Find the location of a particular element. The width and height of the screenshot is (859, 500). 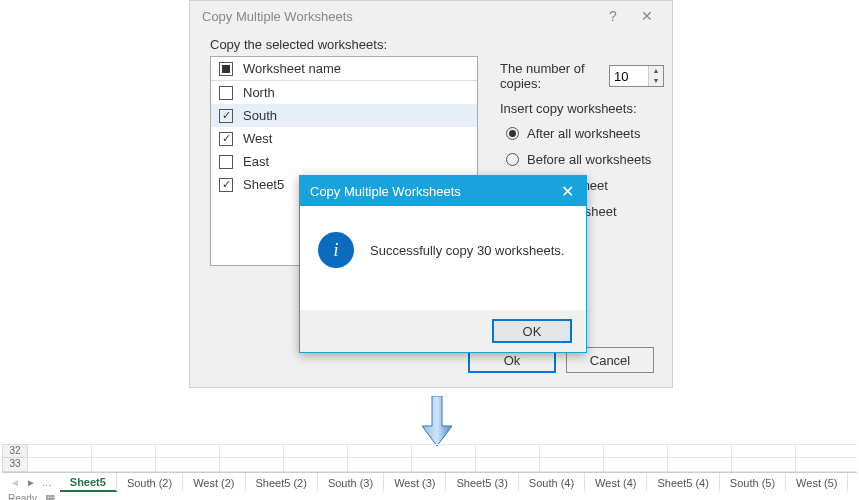

messagebox-text: Successfully copy 30 worksheets. is located at coordinates (467, 250).